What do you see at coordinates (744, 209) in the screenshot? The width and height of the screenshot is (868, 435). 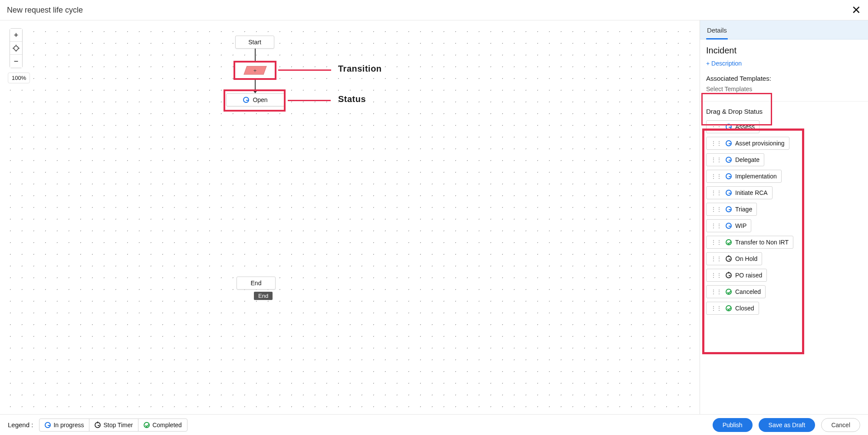 I see `status-chip-label: Triage` at bounding box center [744, 209].